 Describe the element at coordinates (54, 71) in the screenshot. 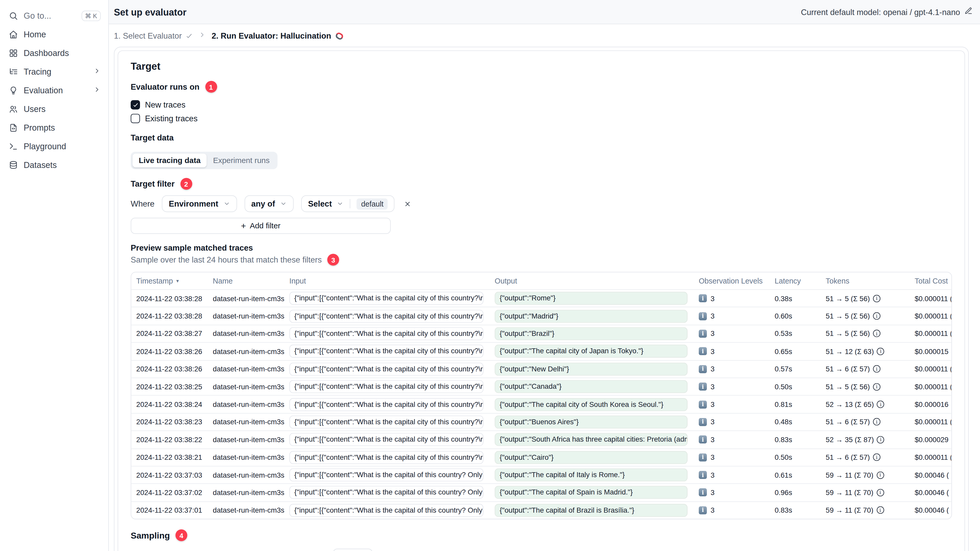

I see `sidebar-item-tracing: Tracing` at that location.